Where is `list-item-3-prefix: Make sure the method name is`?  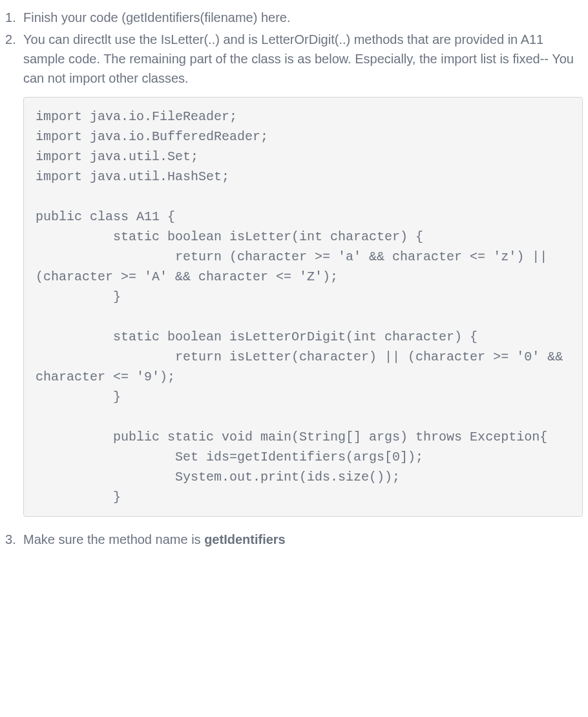
list-item-3-prefix: Make sure the method name is is located at coordinates (114, 539).